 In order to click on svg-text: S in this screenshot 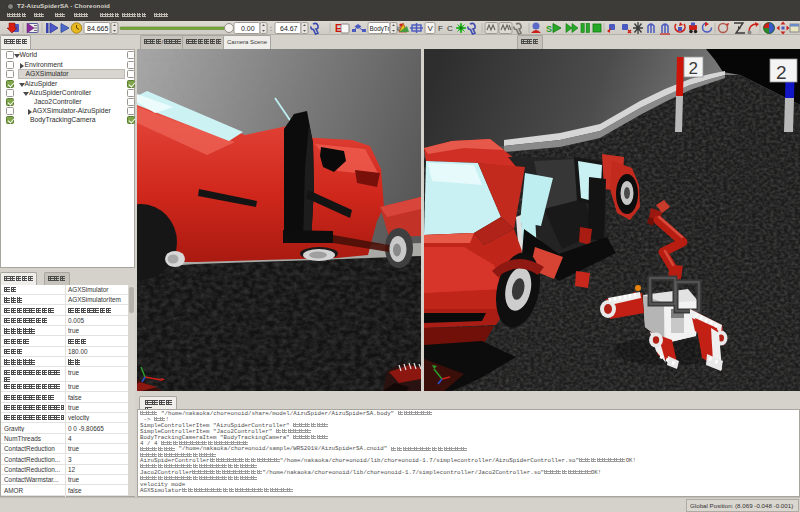, I will do `click(549, 29)`.